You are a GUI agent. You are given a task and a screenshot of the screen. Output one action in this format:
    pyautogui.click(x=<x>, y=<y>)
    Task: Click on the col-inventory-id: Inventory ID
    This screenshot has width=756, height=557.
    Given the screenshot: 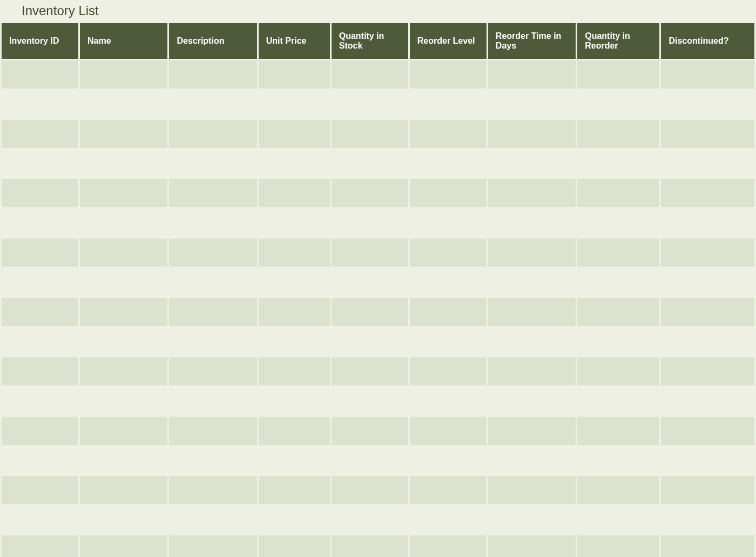 What is the action you would take?
    pyautogui.click(x=40, y=41)
    